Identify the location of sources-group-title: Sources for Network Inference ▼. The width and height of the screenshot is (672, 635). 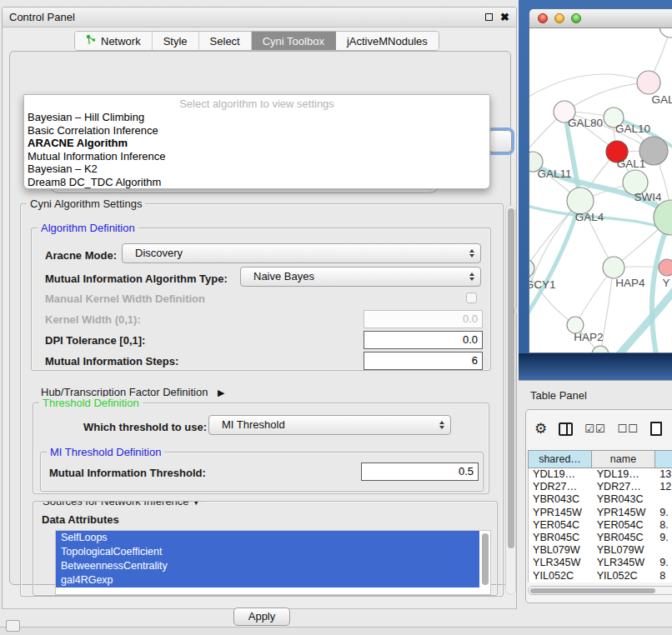
(122, 504).